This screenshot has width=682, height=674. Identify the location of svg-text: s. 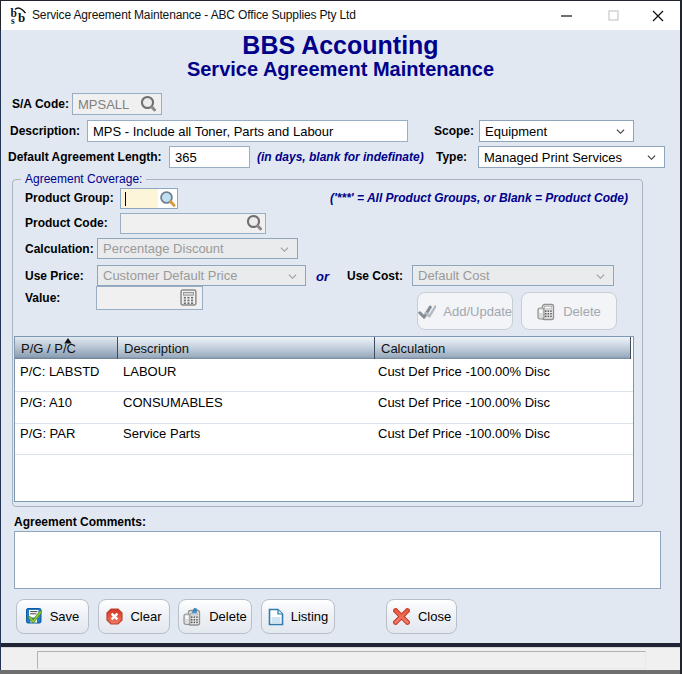
(13, 21).